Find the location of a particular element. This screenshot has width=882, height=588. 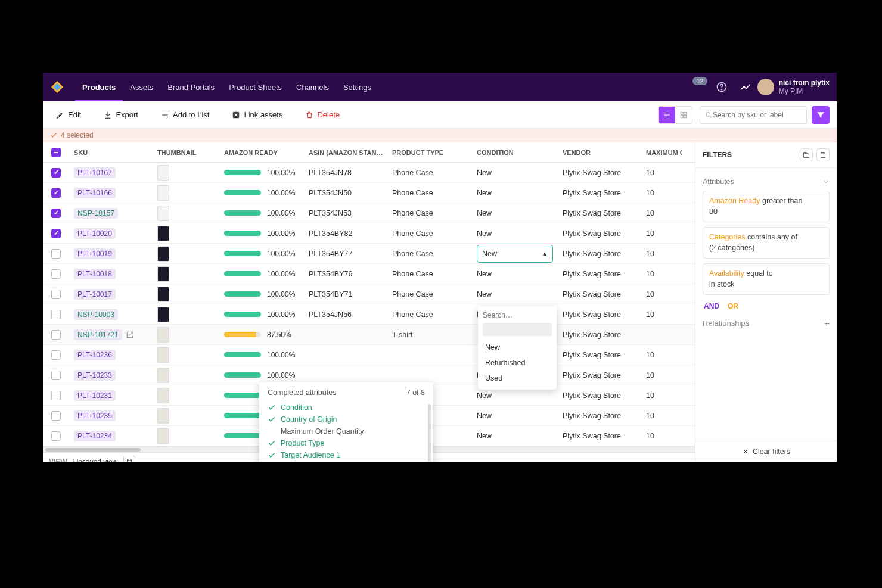

table-row: PLT-10166 100.00% PLT354JN50 Phone Case … is located at coordinates (369, 193).